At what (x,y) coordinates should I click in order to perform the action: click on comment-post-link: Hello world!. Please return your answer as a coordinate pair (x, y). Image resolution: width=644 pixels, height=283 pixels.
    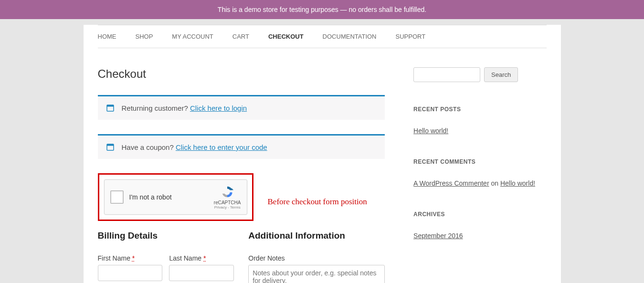
    Looking at the image, I should click on (517, 183).